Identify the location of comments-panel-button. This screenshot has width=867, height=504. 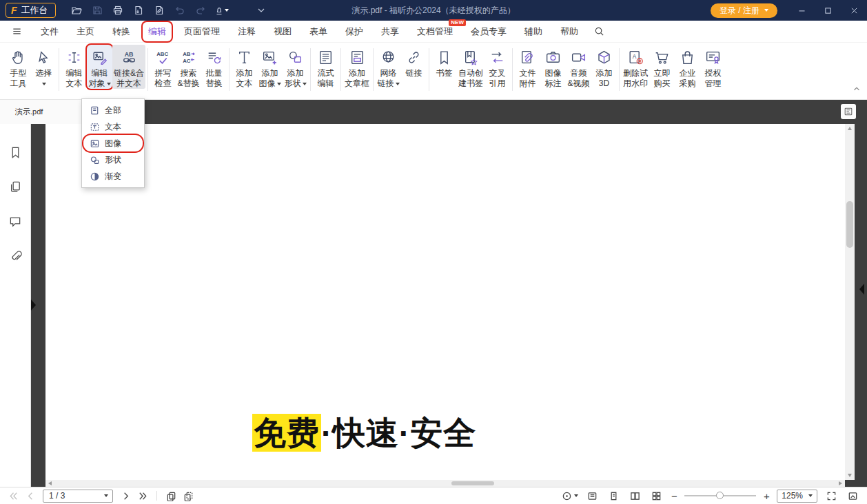
(15, 221).